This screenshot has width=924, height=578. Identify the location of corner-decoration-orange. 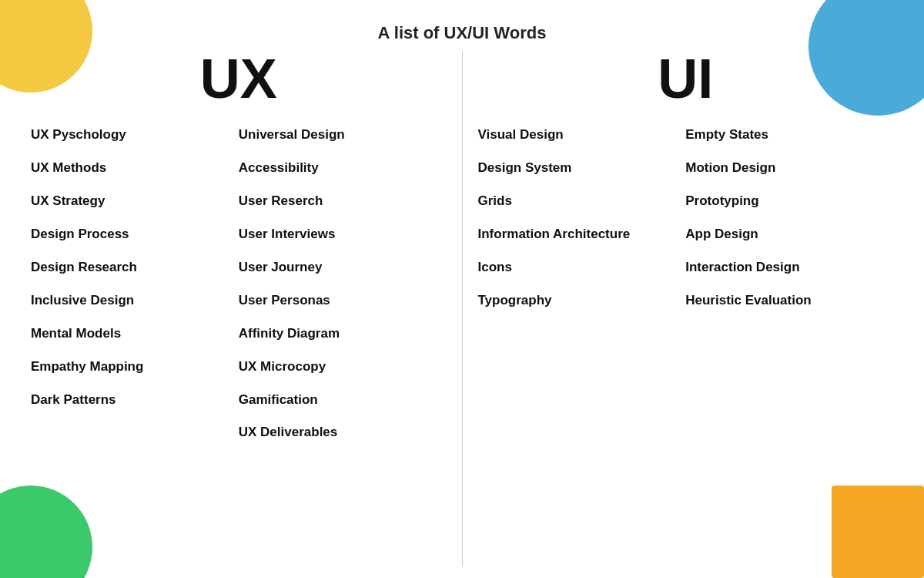
(878, 532).